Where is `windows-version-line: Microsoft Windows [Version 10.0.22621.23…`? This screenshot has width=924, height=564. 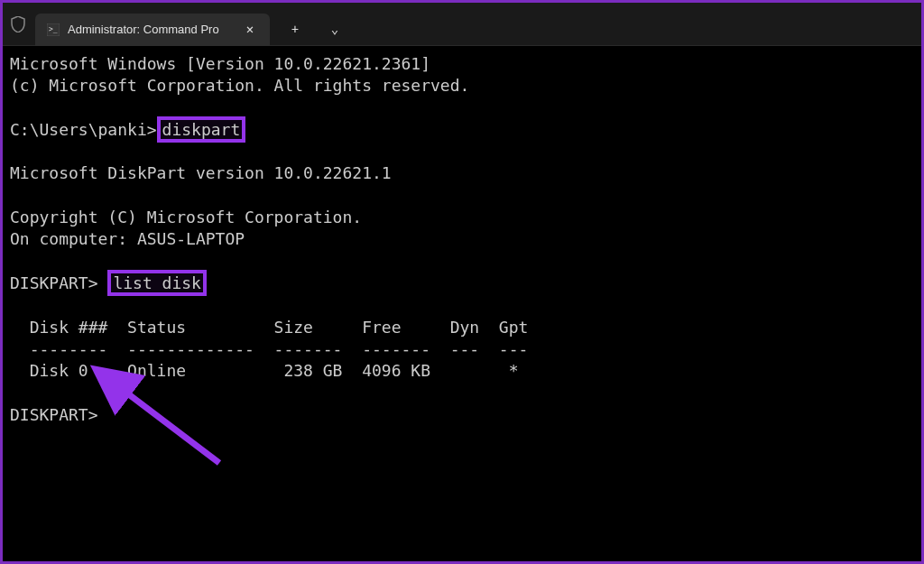 windows-version-line: Microsoft Windows [Version 10.0.22621.23… is located at coordinates (220, 63).